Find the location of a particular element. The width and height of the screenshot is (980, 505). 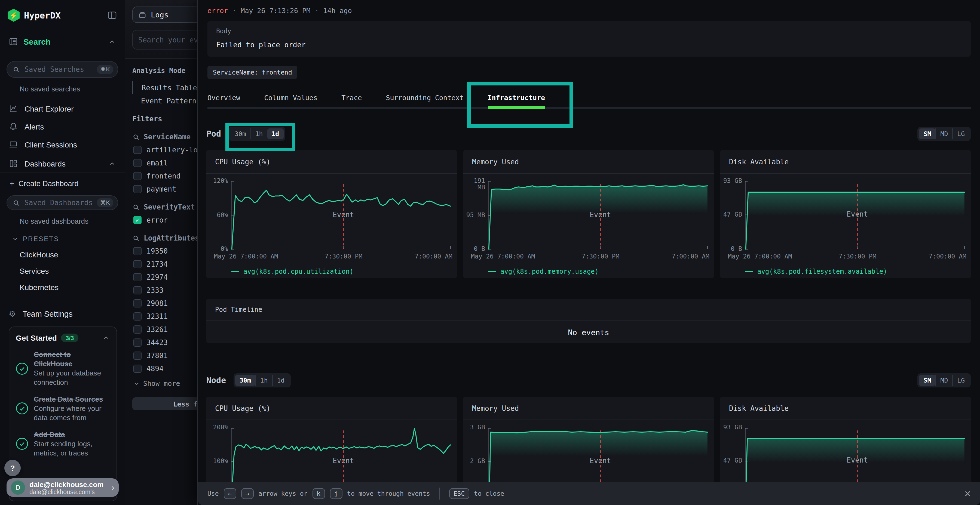

filter-item-21734: ✓21734 is located at coordinates (165, 264).